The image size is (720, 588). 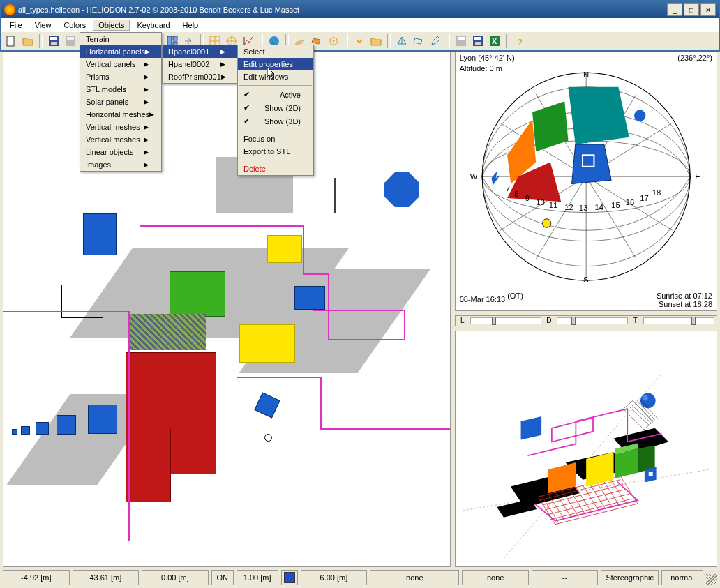 What do you see at coordinates (360, 25) in the screenshot?
I see `menubar: File View Colors Objects Keyboard Help` at bounding box center [360, 25].